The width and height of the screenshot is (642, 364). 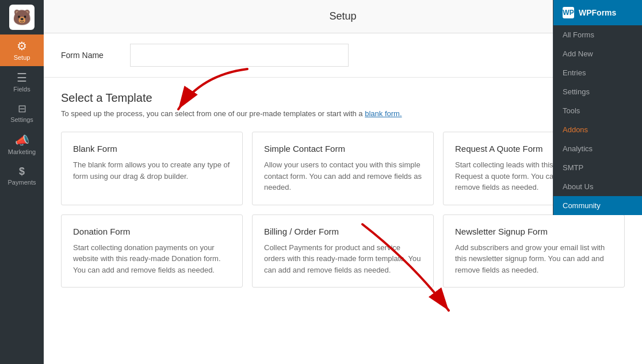 What do you see at coordinates (152, 170) in the screenshot?
I see `template-card-desc: The blank form allows you to create any …` at bounding box center [152, 170].